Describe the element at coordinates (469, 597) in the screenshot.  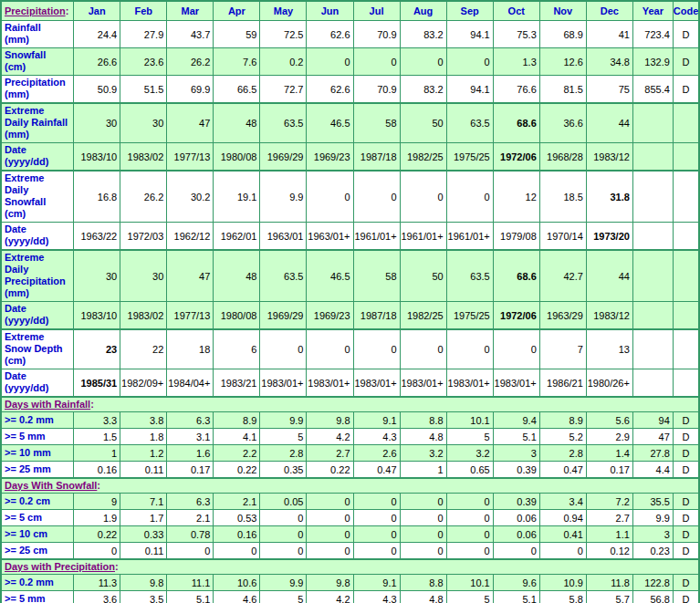
I see `value-cell: 5` at that location.